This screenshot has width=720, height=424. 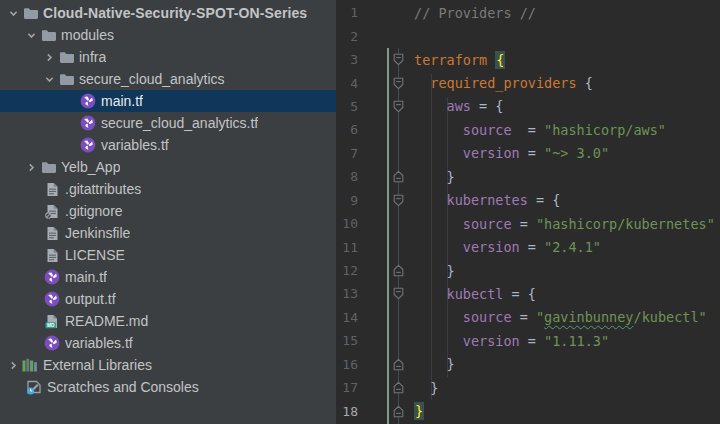 I want to click on tree-item-label: secure_cloud_analytics, so click(x=152, y=79).